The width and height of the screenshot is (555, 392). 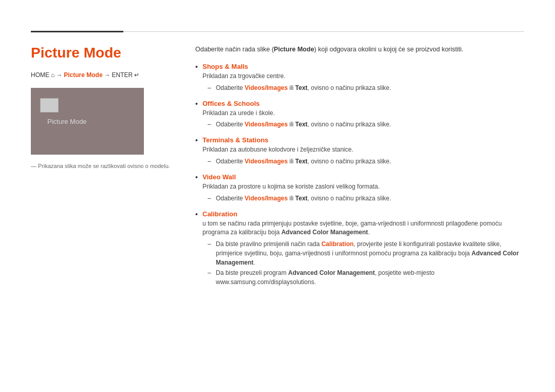 What do you see at coordinates (325, 232) in the screenshot?
I see `calibration-acm: Advanced Color Management` at bounding box center [325, 232].